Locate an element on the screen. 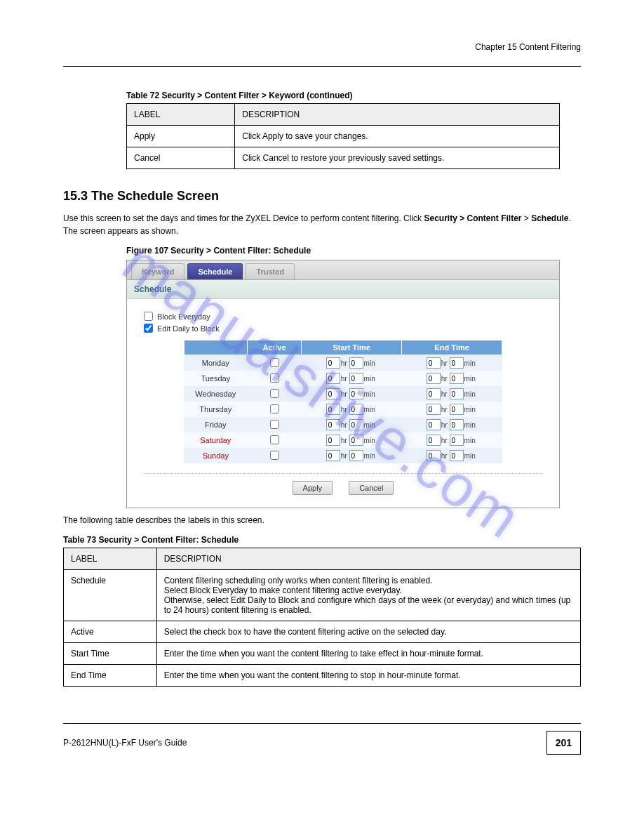 This screenshot has height=834, width=644. edit-daily-checkbox is located at coordinates (149, 329).